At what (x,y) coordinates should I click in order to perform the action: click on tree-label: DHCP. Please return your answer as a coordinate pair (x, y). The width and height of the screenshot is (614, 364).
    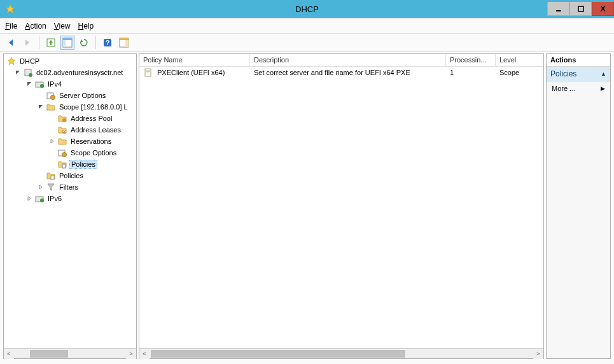
    Looking at the image, I should click on (29, 61).